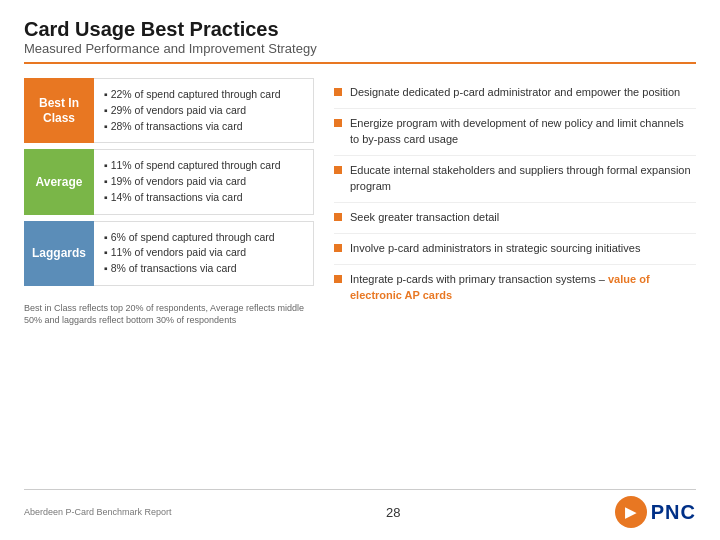 This screenshot has height=540, width=720. I want to click on tier-label-average: Average, so click(59, 182).